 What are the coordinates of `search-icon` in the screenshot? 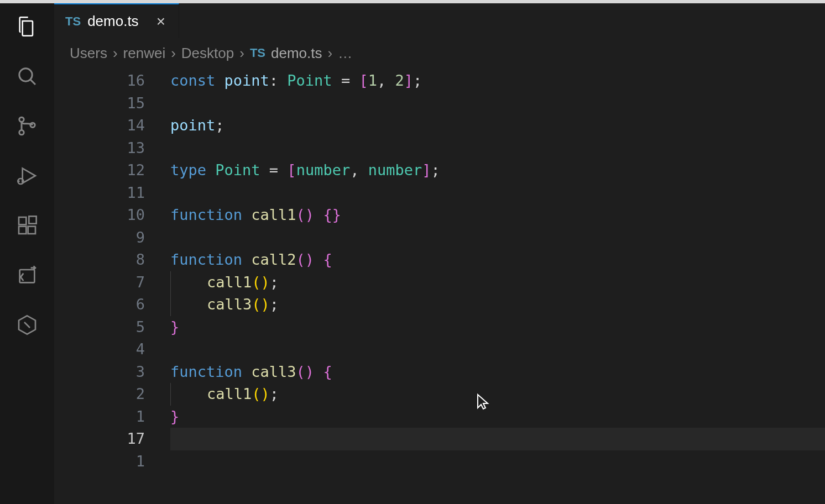 It's located at (27, 76).